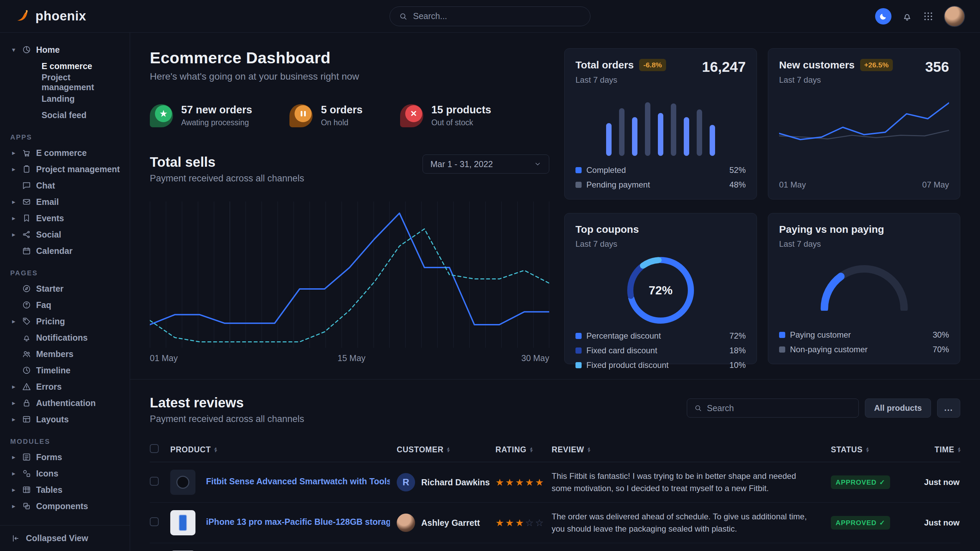 This screenshot has width=980, height=551. Describe the element at coordinates (27, 419) in the screenshot. I see `layout-icon` at that location.